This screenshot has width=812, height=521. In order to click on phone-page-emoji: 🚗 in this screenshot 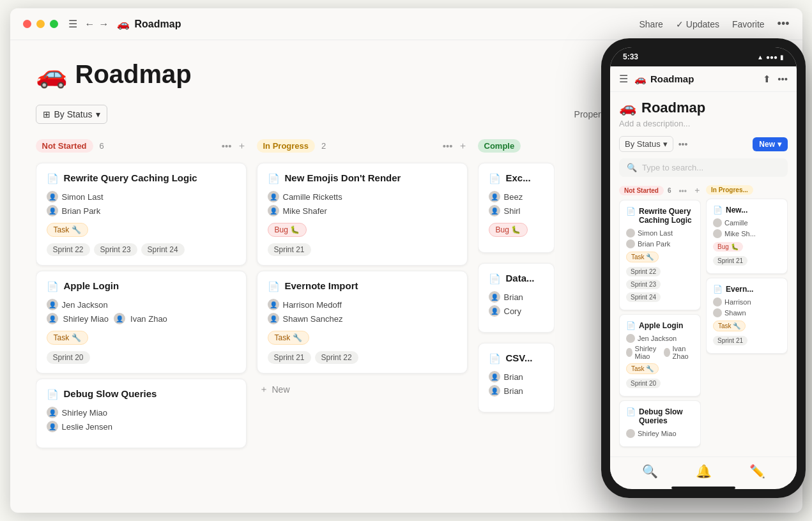, I will do `click(627, 108)`.